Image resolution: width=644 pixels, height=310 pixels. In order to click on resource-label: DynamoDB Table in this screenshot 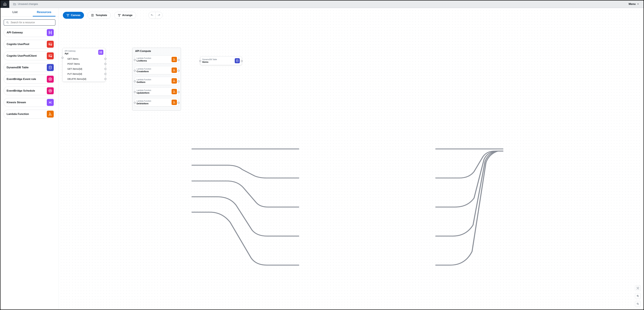, I will do `click(18, 67)`.